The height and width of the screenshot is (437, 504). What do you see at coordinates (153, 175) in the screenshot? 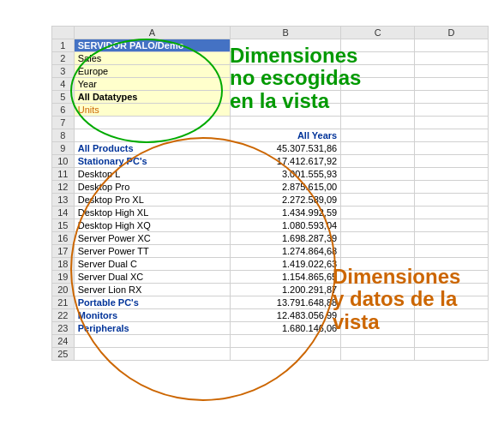
I see `cell-a-11: Desktop L` at bounding box center [153, 175].